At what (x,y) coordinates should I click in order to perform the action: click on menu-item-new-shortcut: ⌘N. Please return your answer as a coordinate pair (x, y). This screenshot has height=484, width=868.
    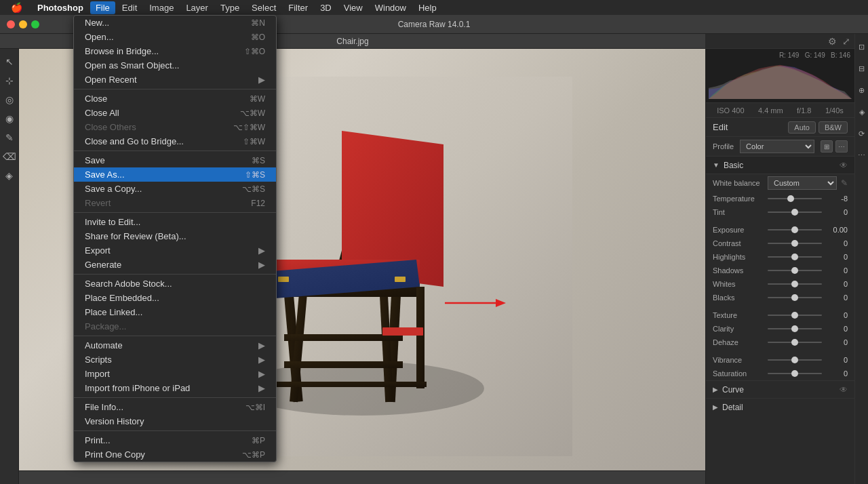
    Looking at the image, I should click on (258, 23).